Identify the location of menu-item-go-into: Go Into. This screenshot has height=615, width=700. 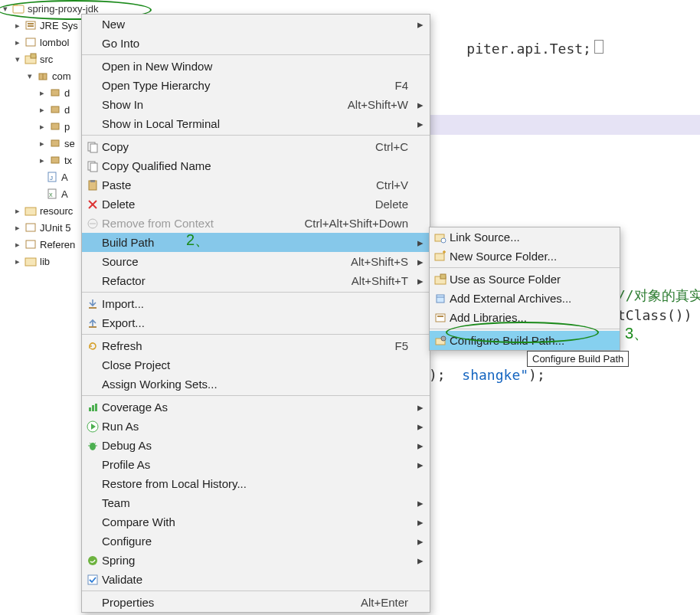
(256, 43).